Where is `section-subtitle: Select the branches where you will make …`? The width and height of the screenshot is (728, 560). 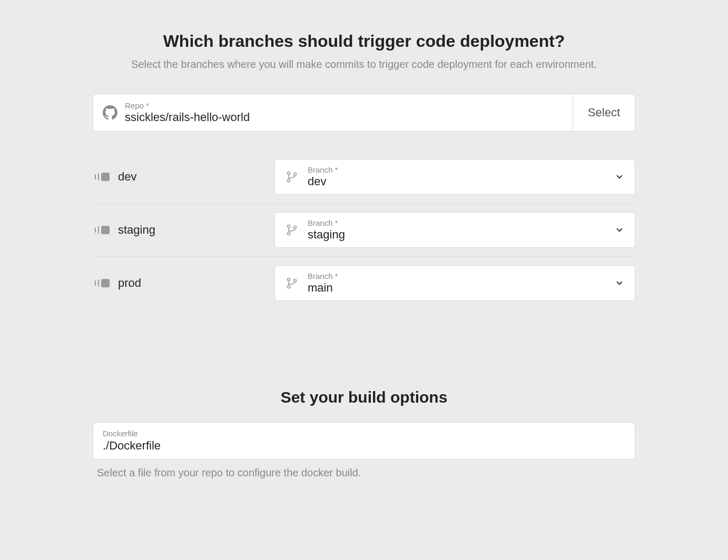
section-subtitle: Select the branches where you will make … is located at coordinates (364, 64).